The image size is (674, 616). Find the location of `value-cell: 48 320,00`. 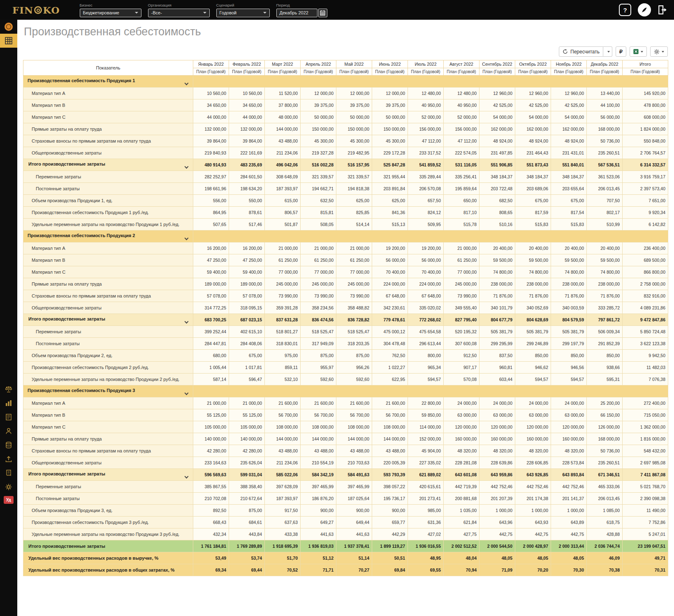

value-cell: 48 320,00 is located at coordinates (569, 451).